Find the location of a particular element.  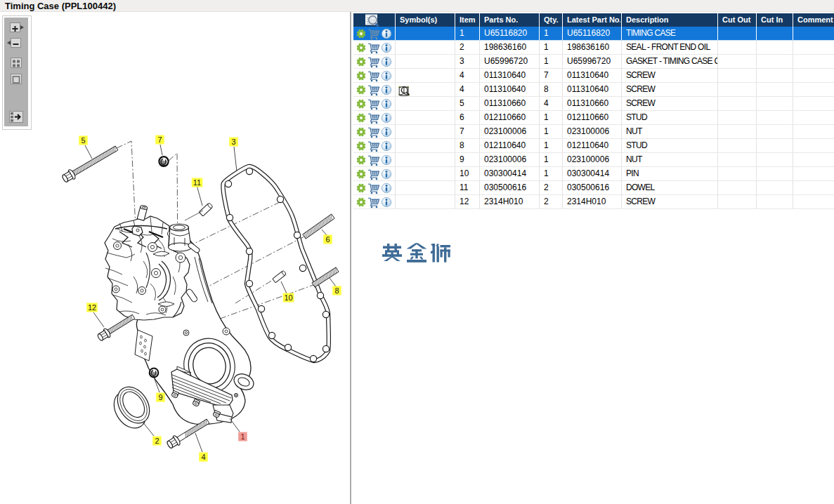

svg-text: 7 is located at coordinates (159, 140).